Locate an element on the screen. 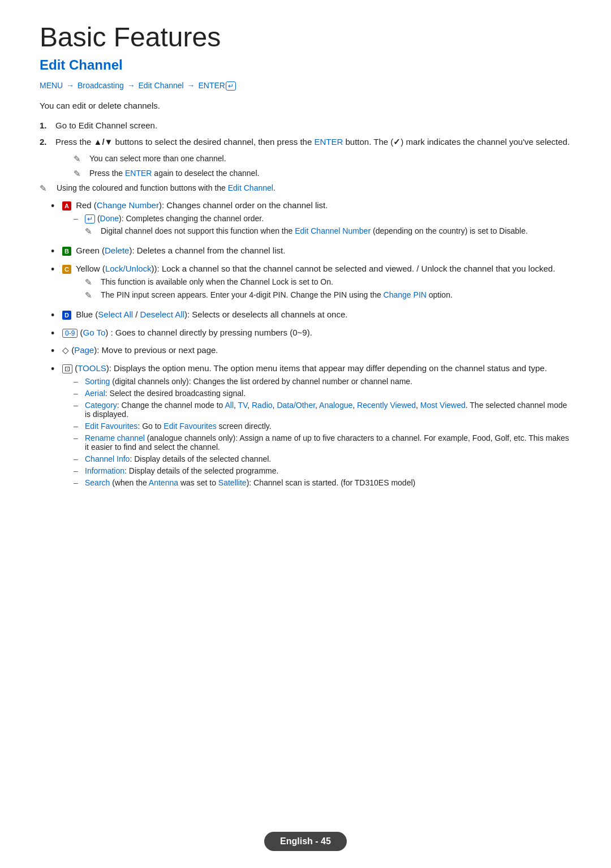 This screenshot has height=868, width=611. bullet-goto: • 0-9 (Go To) : Goes to channel directly… is located at coordinates (311, 334).